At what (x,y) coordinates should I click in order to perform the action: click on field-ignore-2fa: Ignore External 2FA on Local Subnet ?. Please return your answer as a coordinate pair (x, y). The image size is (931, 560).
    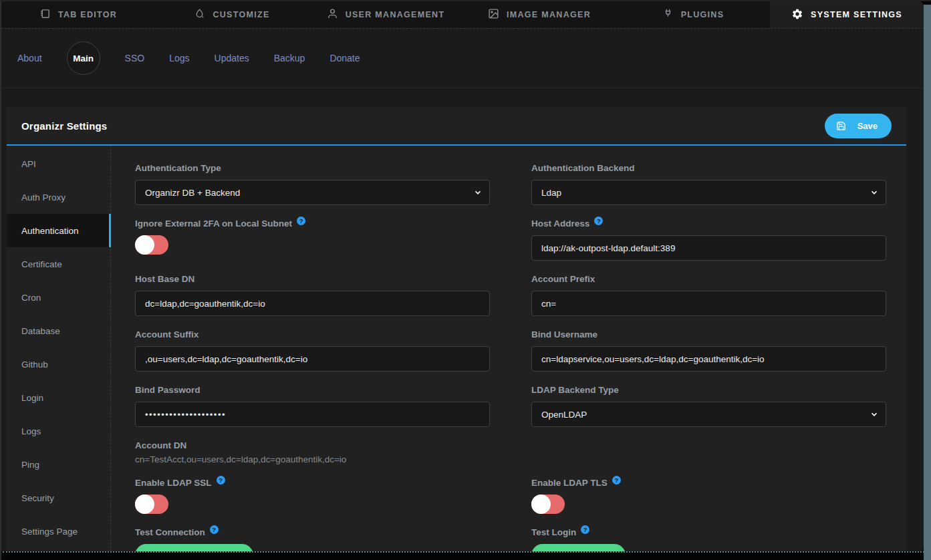
    Looking at the image, I should click on (313, 239).